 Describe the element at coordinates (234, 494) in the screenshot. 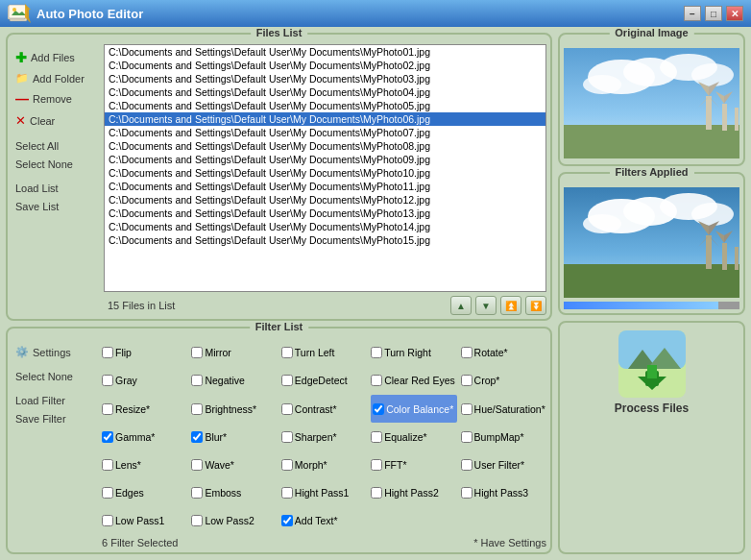

I see `filter-item: Emboss` at that location.